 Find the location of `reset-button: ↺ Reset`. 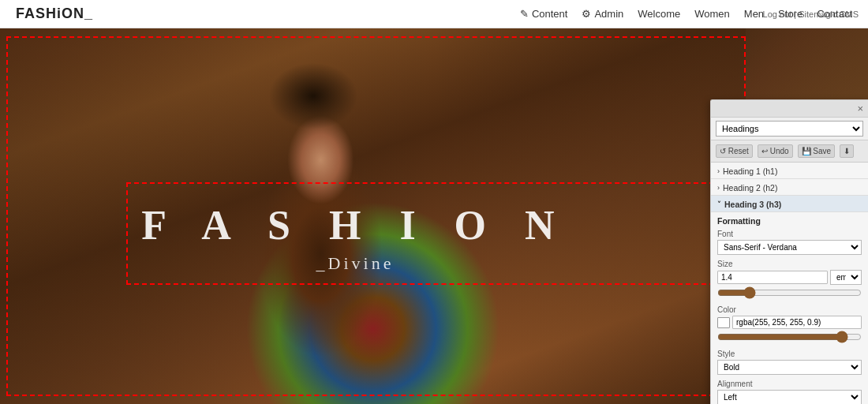

reset-button: ↺ Reset is located at coordinates (734, 152).